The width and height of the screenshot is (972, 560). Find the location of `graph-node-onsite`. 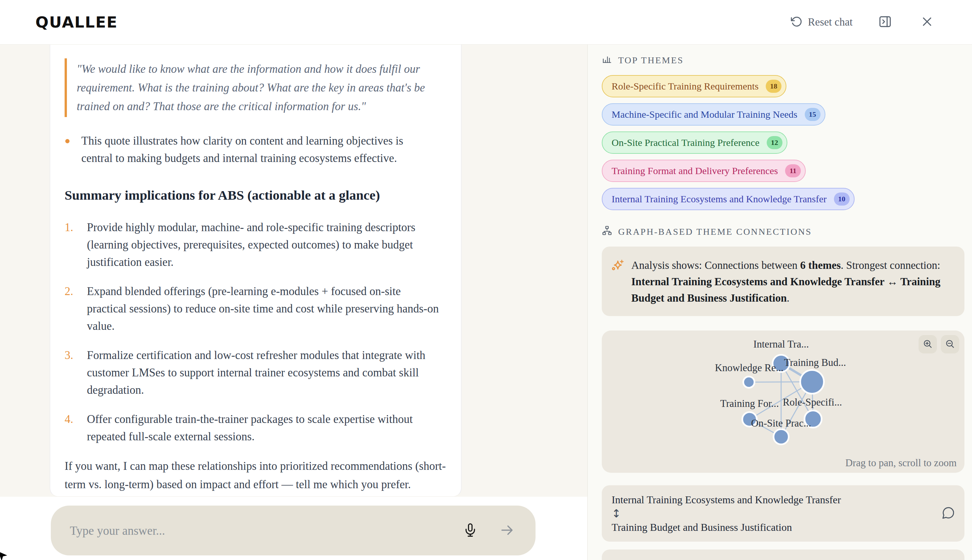

graph-node-onsite is located at coordinates (781, 437).